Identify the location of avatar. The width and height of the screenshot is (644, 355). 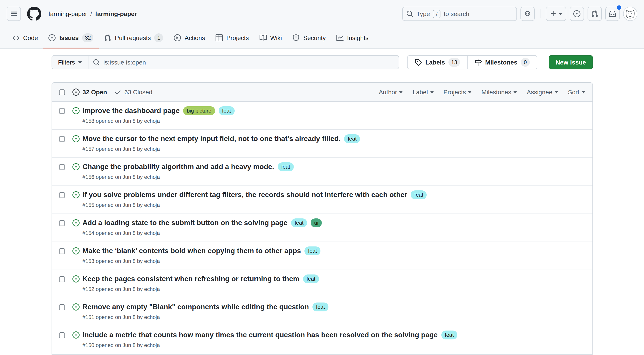
(630, 14).